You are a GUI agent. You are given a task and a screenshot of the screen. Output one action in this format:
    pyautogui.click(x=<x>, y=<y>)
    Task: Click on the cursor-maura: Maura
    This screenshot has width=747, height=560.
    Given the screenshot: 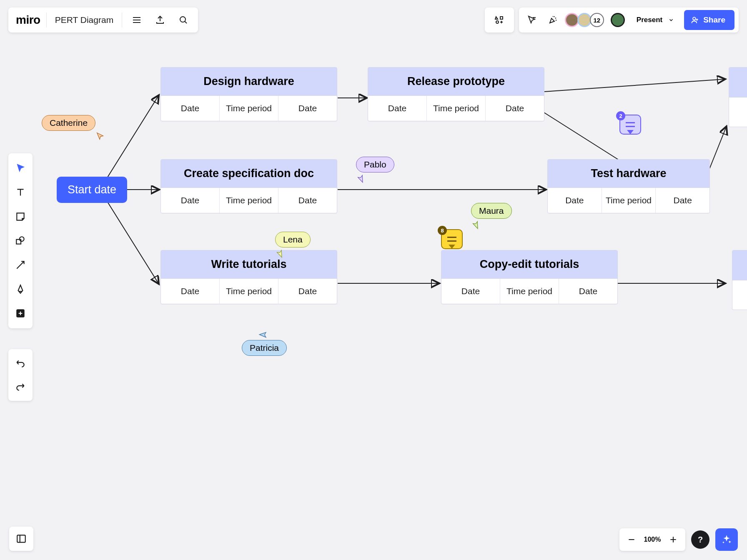 What is the action you would take?
    pyautogui.click(x=491, y=216)
    